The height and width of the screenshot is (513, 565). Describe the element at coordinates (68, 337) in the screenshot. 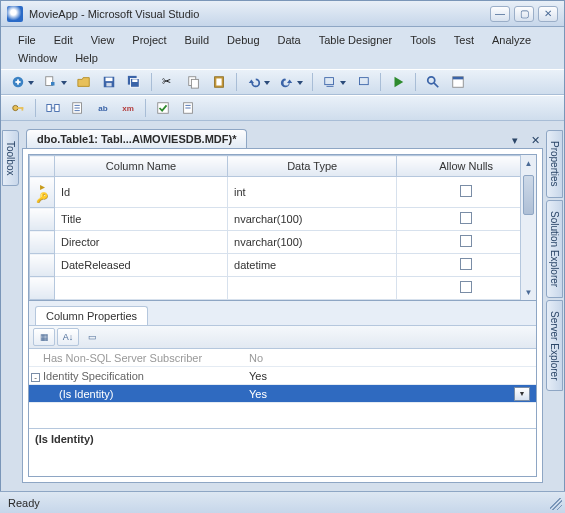

I see `alphabetical-button: A↓` at that location.